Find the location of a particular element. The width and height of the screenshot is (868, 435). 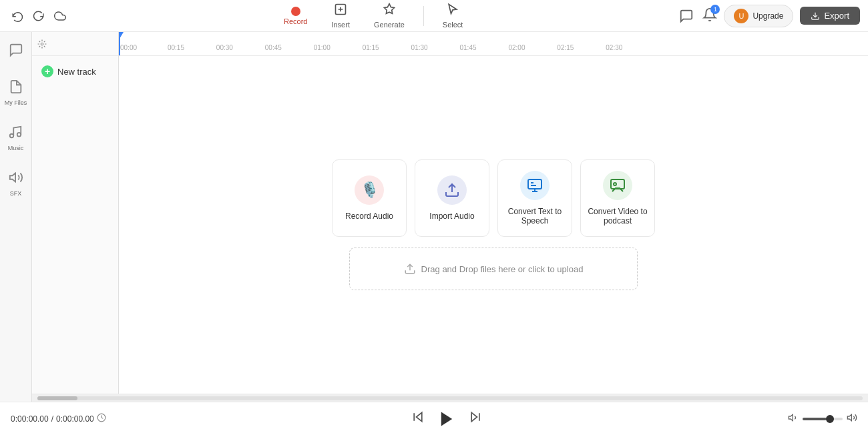

current-time: 0:00:00.00 is located at coordinates (29, 419).